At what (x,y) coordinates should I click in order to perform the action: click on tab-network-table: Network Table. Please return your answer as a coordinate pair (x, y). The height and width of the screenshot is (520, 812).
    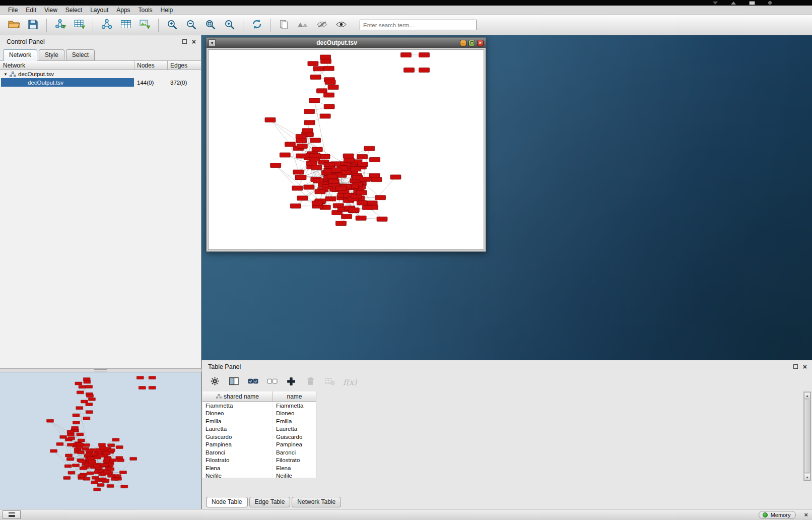
    Looking at the image, I should click on (316, 502).